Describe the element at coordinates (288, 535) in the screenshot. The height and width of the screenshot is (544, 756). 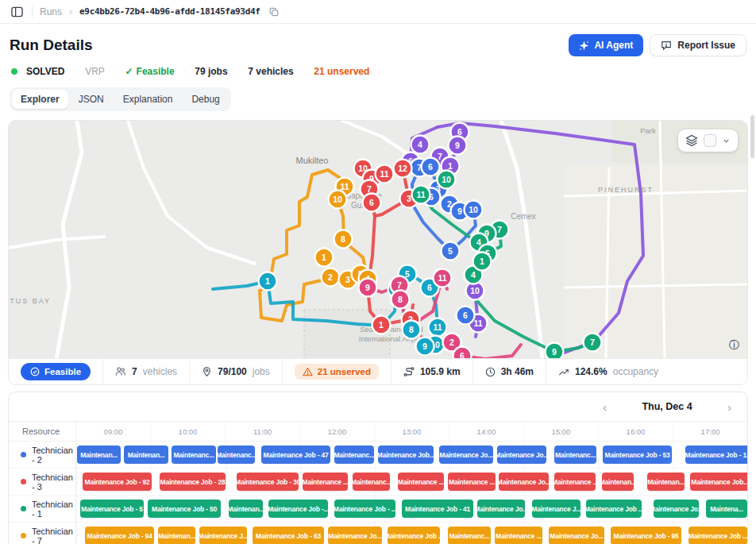
I see `gantt-job-bar: Maintenance Job - 63` at that location.